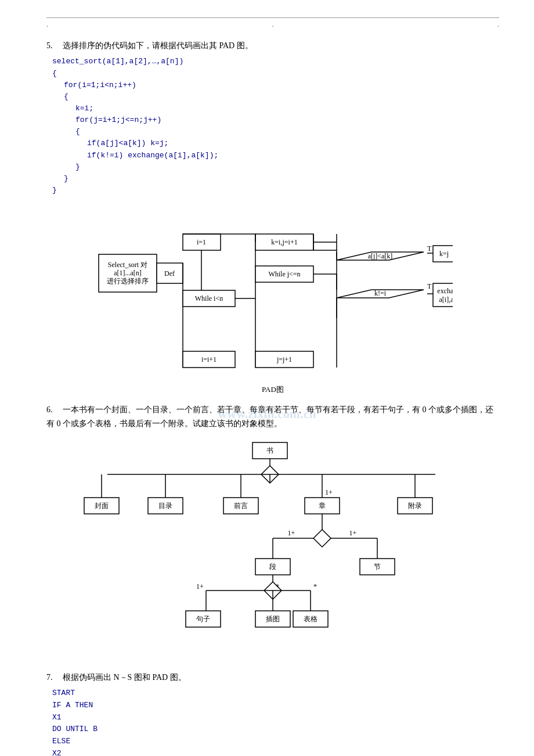 The width and height of the screenshot is (534, 756). I want to click on section7-code: START IF A THEN X1 DO UNTIL B ELSE X2 Y …, so click(276, 722).